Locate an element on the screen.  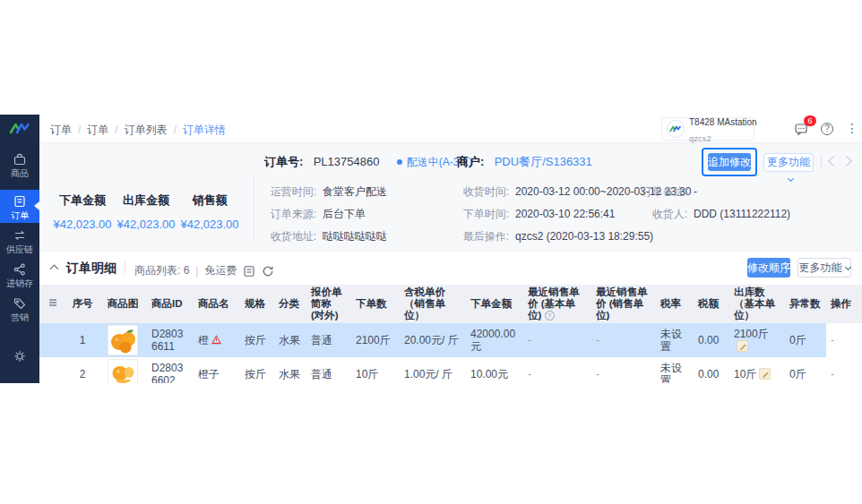
drag-sort-column-icon is located at coordinates (53, 304).